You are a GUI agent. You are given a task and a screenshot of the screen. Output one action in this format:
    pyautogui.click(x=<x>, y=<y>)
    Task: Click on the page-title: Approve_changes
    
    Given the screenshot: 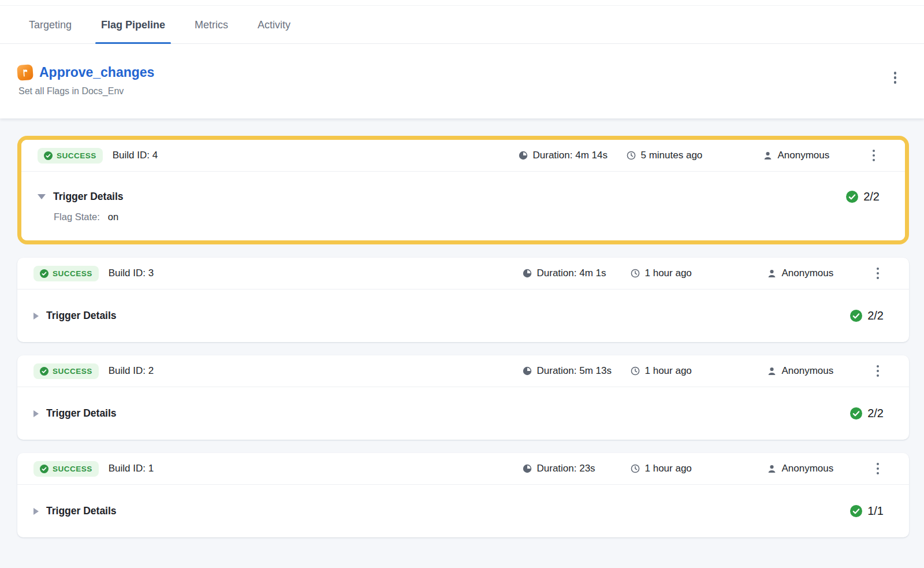 What is the action you would take?
    pyautogui.click(x=97, y=73)
    